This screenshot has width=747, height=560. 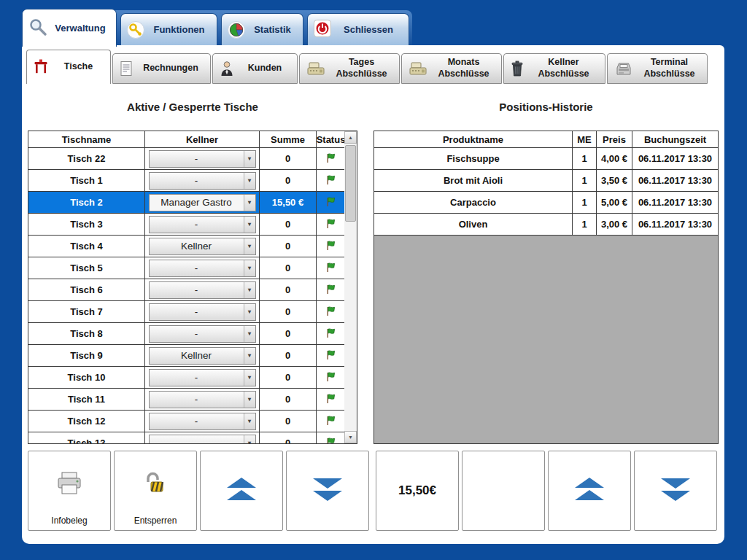 I want to click on tisch-name: Tisch 1, so click(x=87, y=181).